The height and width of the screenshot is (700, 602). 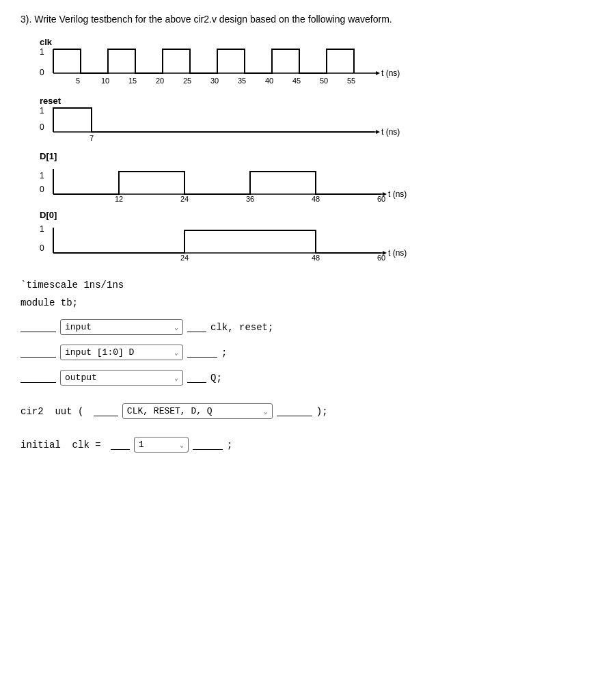 What do you see at coordinates (301, 444) in the screenshot?
I see `initial-row: initial clk = 1 ⌄ ;` at bounding box center [301, 444].